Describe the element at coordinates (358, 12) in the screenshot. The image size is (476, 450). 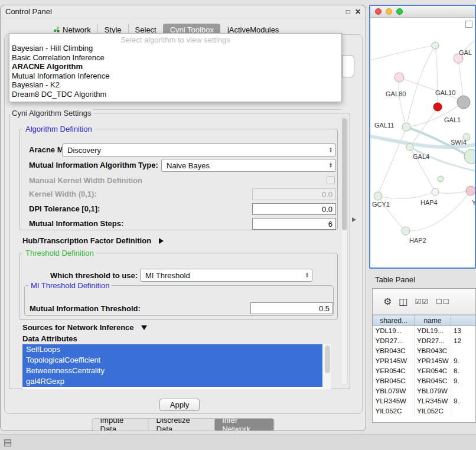
I see `close-icon: ✕` at that location.